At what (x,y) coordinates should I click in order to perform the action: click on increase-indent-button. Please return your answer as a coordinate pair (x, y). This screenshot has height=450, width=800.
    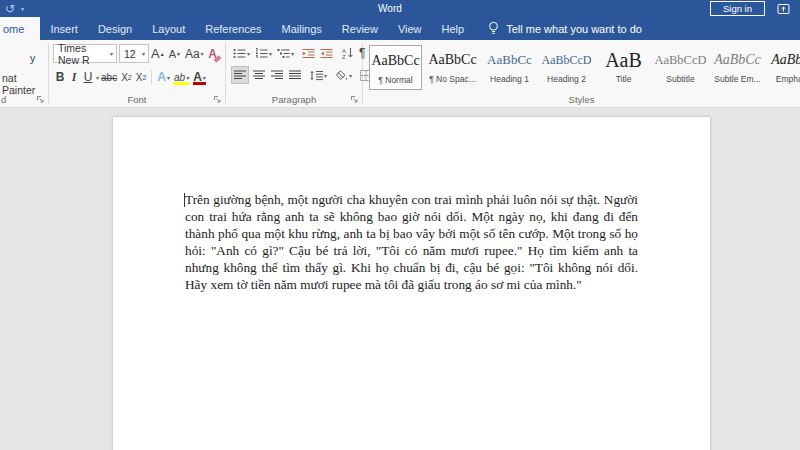
    Looking at the image, I should click on (326, 53).